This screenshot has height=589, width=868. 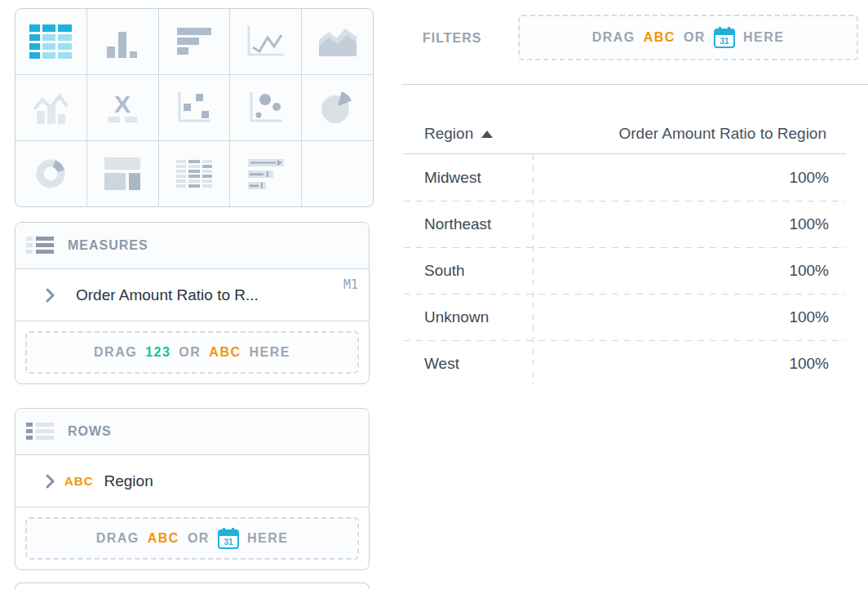 What do you see at coordinates (338, 42) in the screenshot?
I see `chart-type-area-chart` at bounding box center [338, 42].